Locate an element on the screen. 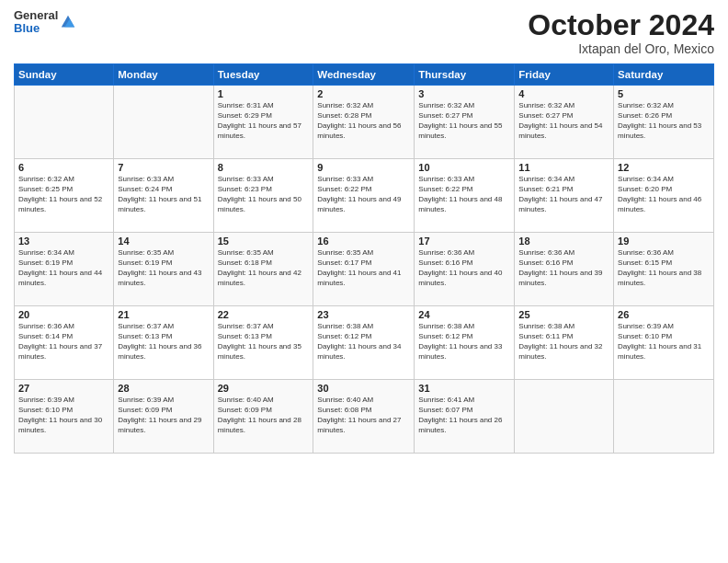 The width and height of the screenshot is (728, 563). day-number: 22 is located at coordinates (264, 315).